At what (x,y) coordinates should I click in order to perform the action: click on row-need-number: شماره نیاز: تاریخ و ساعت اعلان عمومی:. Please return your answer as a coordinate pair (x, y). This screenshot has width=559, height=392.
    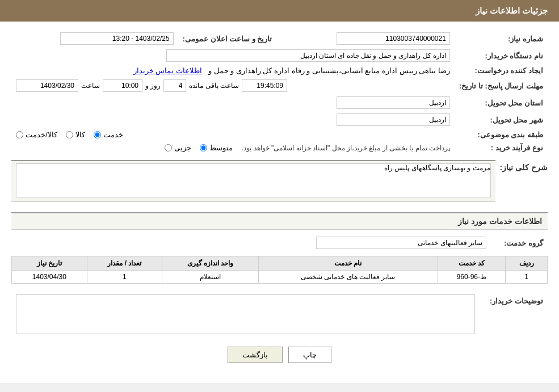
    Looking at the image, I should click on (279, 39).